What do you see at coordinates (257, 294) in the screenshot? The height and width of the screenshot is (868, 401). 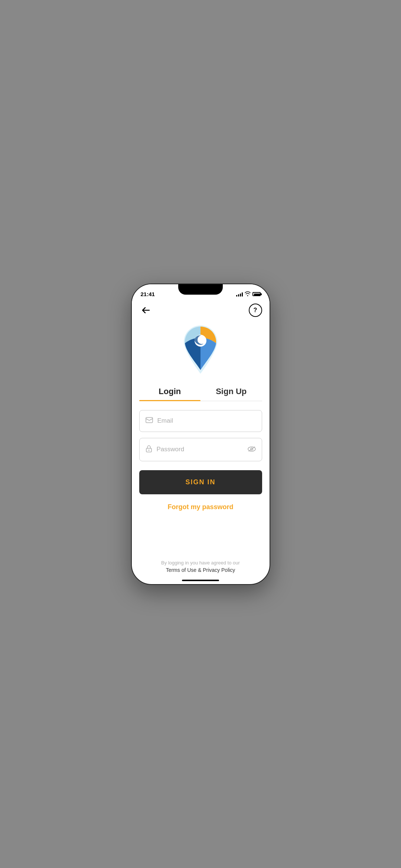 I see `battery-icon` at bounding box center [257, 294].